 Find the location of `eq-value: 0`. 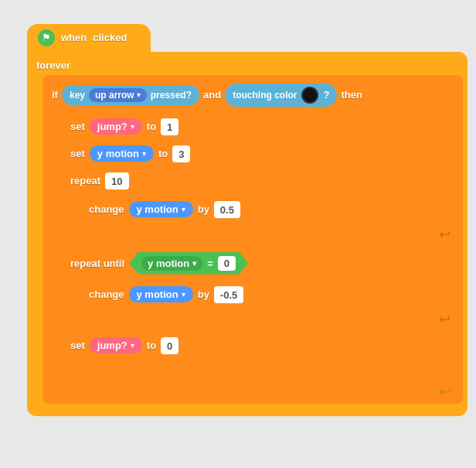

eq-value: 0 is located at coordinates (227, 263).